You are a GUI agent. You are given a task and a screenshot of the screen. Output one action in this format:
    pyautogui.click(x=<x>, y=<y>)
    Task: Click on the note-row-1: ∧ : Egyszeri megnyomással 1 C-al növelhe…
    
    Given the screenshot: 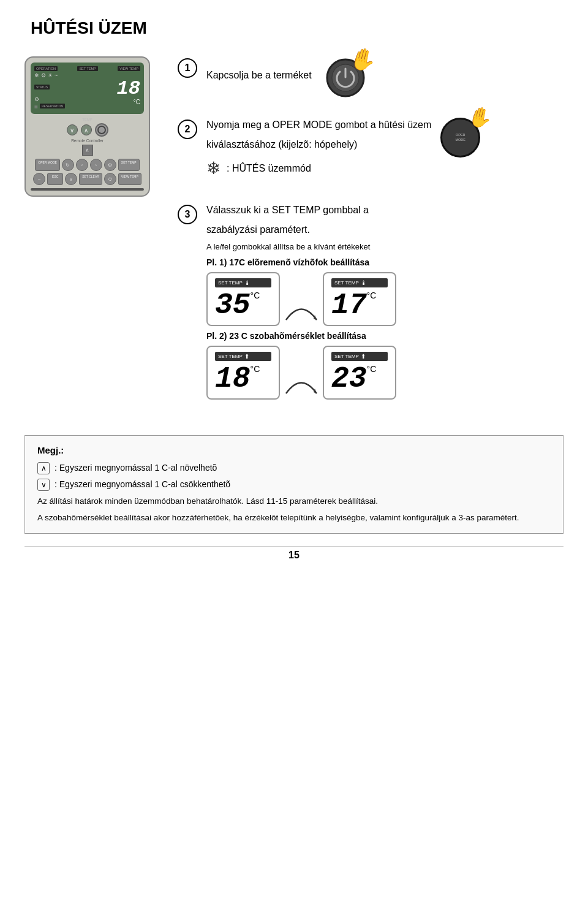 What is the action you would take?
    pyautogui.click(x=294, y=468)
    